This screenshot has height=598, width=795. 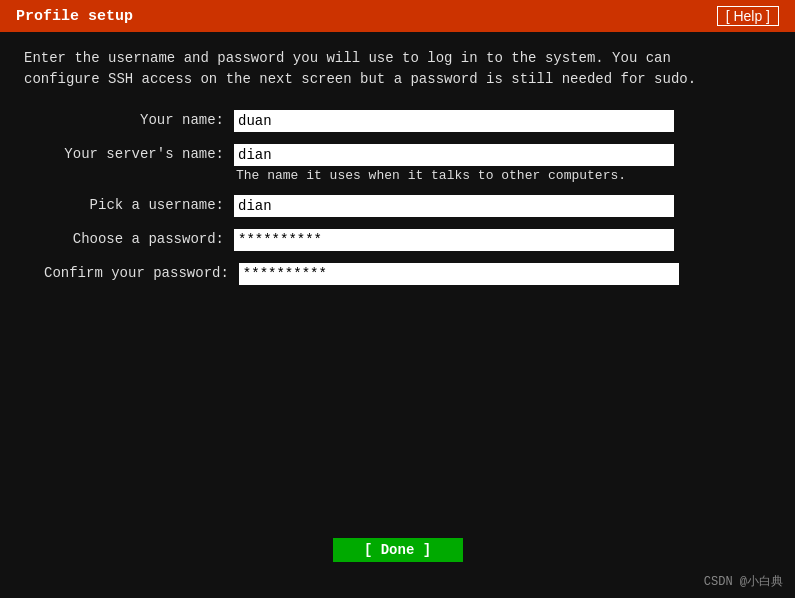 What do you see at coordinates (408, 121) in the screenshot?
I see `your-name-row: Your name:` at bounding box center [408, 121].